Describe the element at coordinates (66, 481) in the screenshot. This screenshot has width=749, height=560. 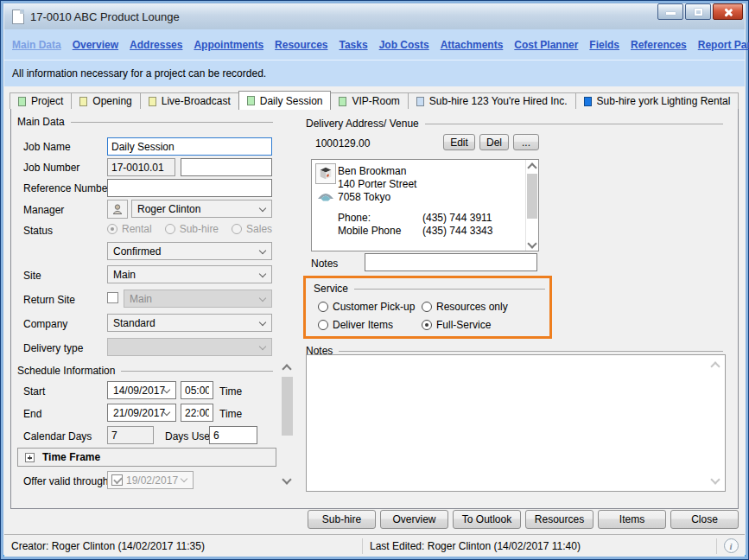
I see `offer-valid-label: Offer valid through` at that location.